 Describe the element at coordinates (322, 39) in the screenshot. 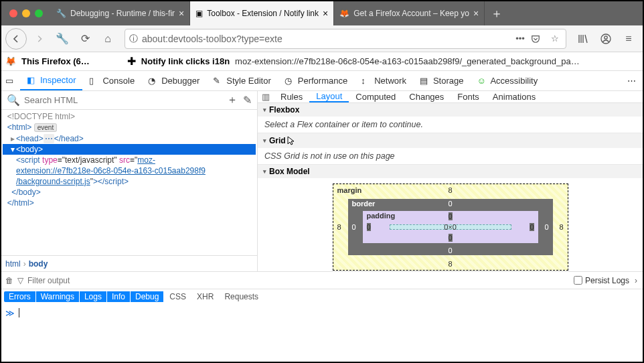

I see `nav-toolbar: 🔧 ⟳ ⌂ ⓘ ••• ☆ ≡` at that location.